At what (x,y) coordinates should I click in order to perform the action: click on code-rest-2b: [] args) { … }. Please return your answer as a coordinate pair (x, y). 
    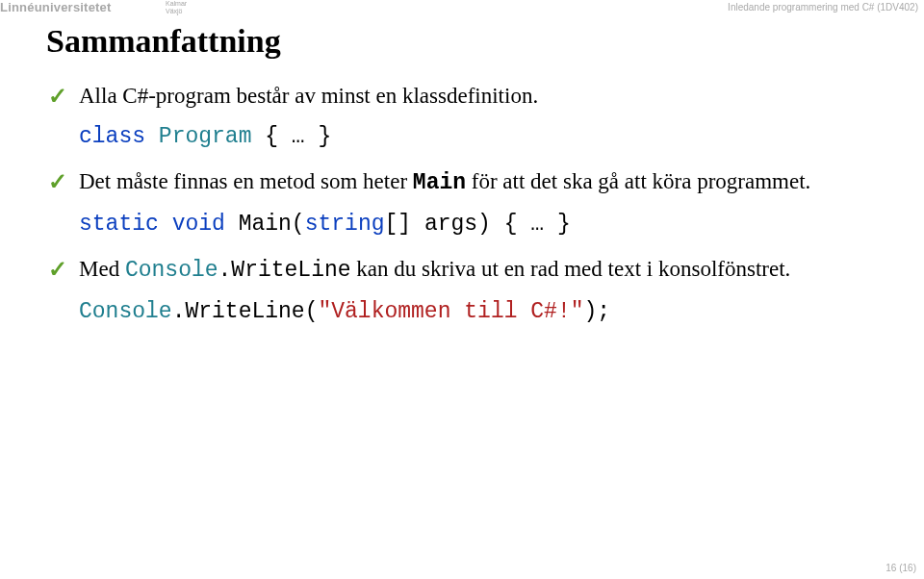
    Looking at the image, I should click on (477, 224).